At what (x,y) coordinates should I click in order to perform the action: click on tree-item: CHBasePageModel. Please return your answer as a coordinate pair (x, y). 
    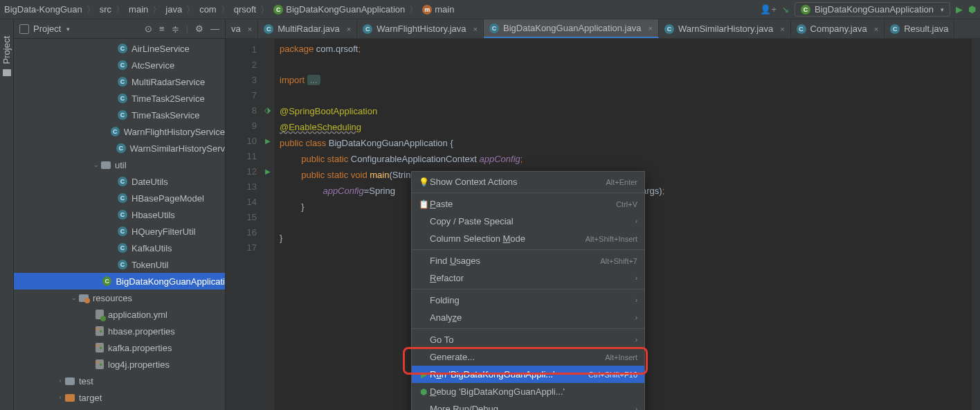
    Looking at the image, I should click on (119, 198).